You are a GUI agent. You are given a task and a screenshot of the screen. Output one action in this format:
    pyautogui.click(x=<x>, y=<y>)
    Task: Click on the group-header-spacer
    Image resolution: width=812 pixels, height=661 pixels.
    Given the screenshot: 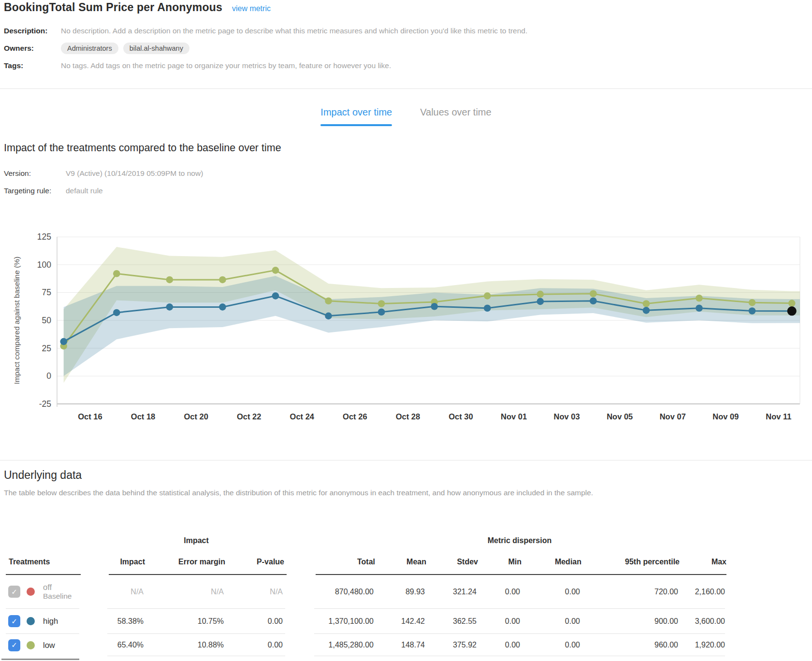 What is the action you would take?
    pyautogui.click(x=43, y=541)
    